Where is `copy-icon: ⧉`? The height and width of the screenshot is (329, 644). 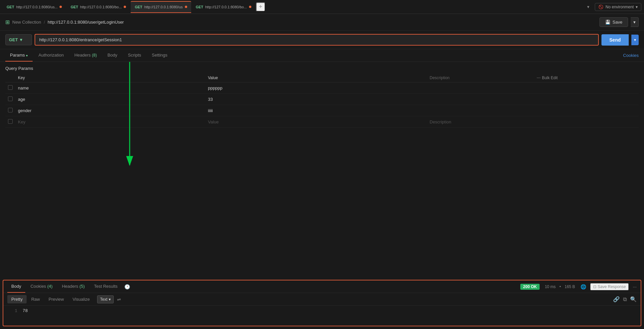
copy-icon: ⧉ is located at coordinates (625, 299).